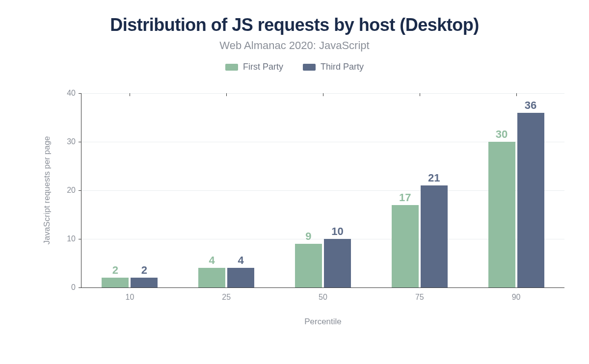  What do you see at coordinates (74, 142) in the screenshot?
I see `y-tick-label: 30` at bounding box center [74, 142].